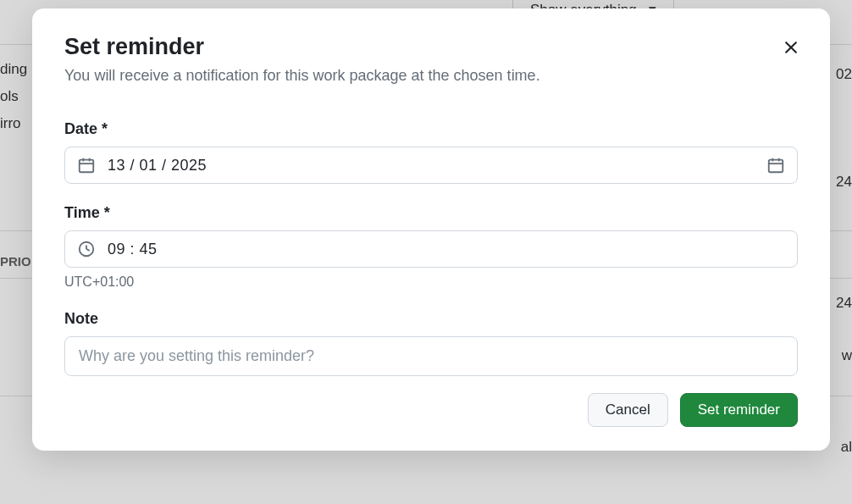  What do you see at coordinates (431, 410) in the screenshot?
I see `modal-footer: Cancel Set reminder` at bounding box center [431, 410].